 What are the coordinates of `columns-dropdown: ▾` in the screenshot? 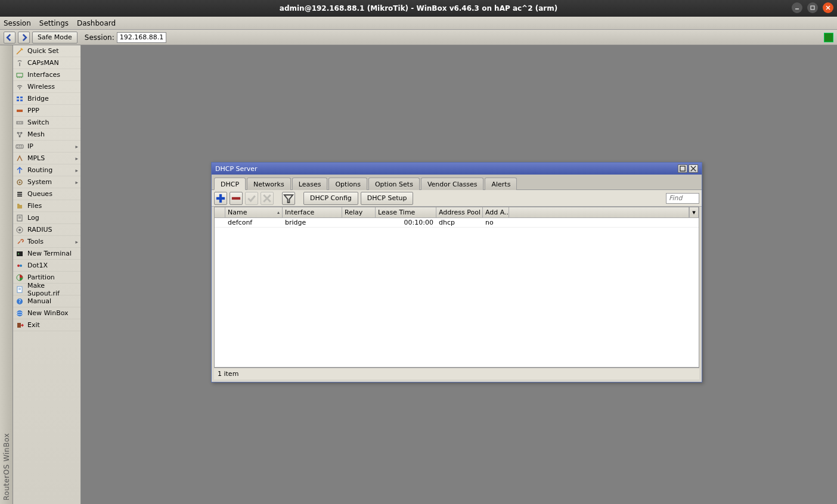 It's located at (694, 212).